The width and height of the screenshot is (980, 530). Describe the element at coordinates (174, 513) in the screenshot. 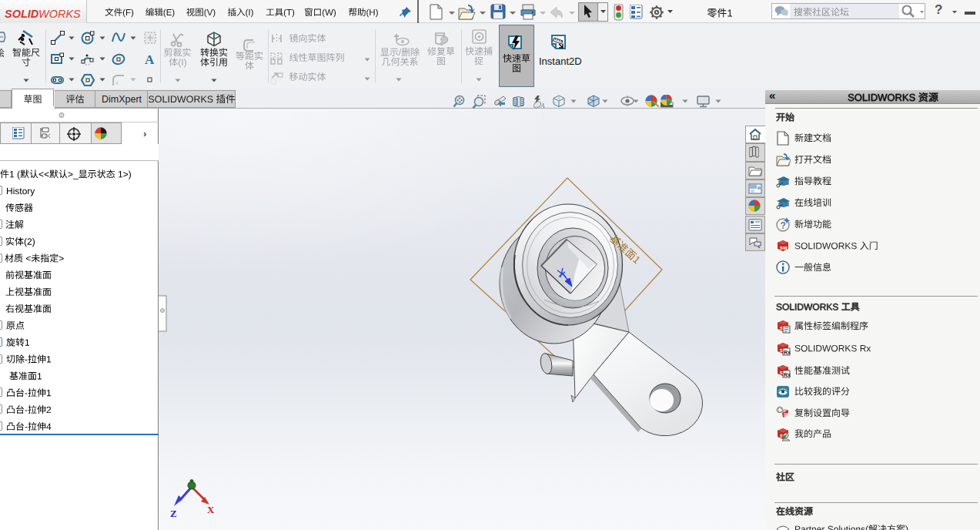

I see `svg-text: Z` at that location.